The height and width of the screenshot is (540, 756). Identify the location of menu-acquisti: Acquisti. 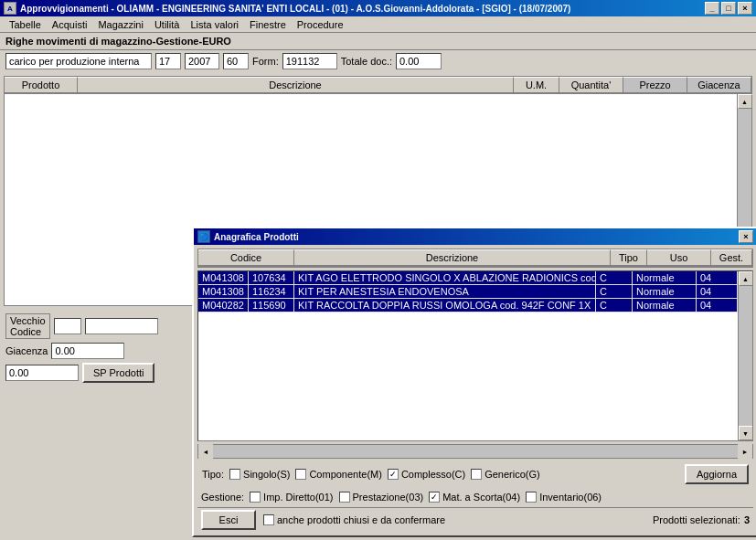
(69, 25).